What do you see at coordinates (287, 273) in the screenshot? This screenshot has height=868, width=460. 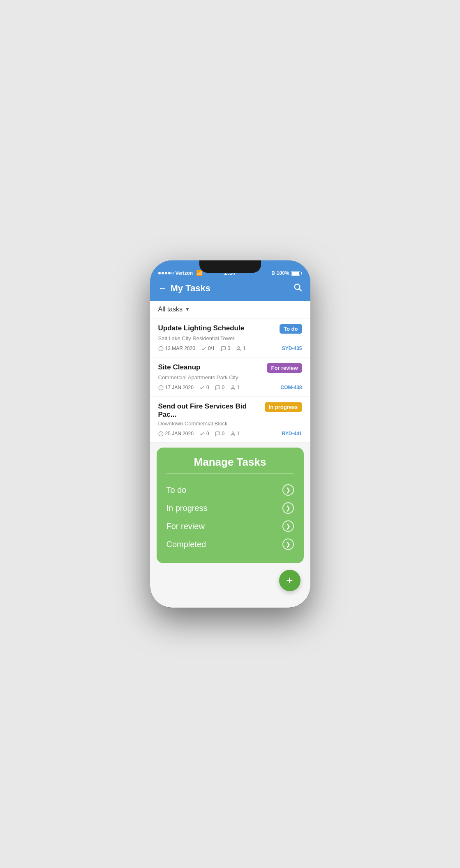 I see `status-right: B 100%` at bounding box center [287, 273].